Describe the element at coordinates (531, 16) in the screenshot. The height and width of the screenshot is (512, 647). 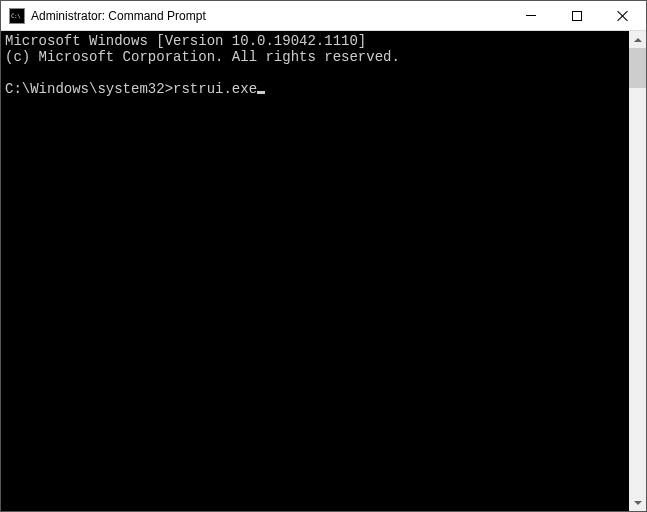
I see `minimize-button` at that location.